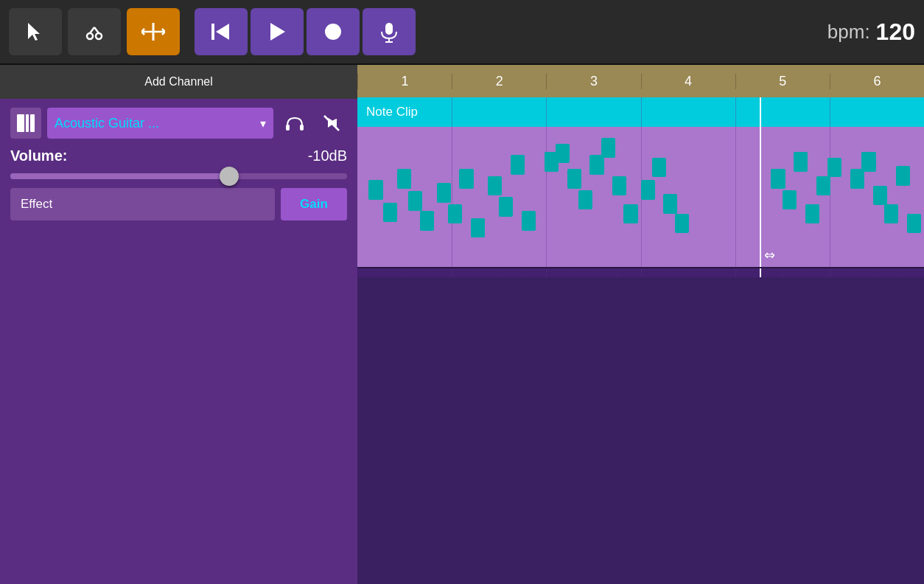 This screenshot has height=584, width=924. I want to click on ruler-mark-5: 5, so click(783, 81).